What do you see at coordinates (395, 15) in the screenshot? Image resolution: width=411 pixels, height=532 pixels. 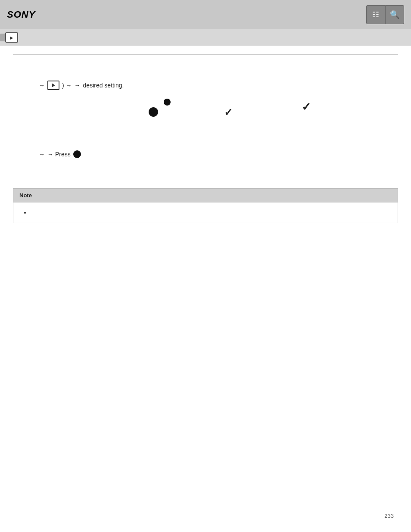 I see `search-icon: 🔍` at bounding box center [395, 15].